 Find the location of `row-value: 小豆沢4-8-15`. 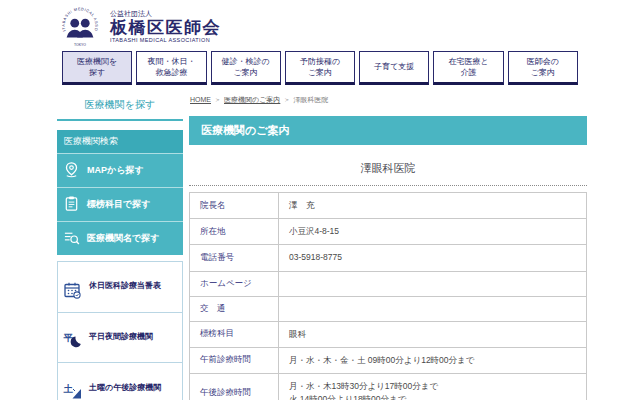

row-value: 小豆沢4-8-15 is located at coordinates (433, 232).